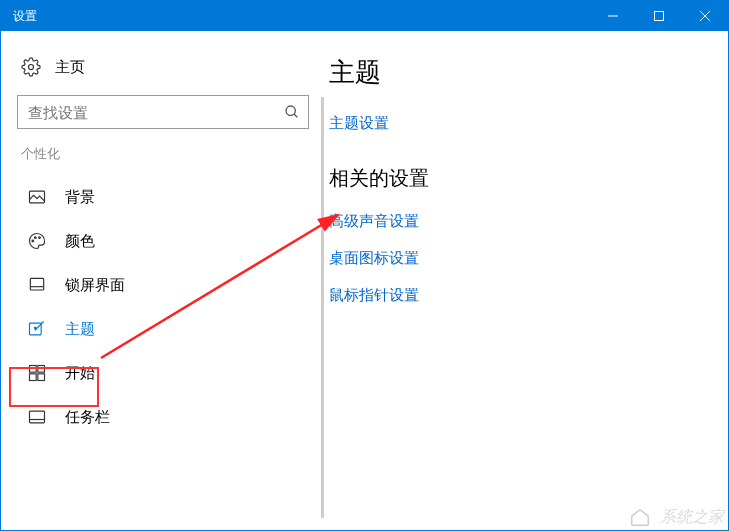 The height and width of the screenshot is (531, 729). Describe the element at coordinates (163, 112) in the screenshot. I see `search-box` at that location.